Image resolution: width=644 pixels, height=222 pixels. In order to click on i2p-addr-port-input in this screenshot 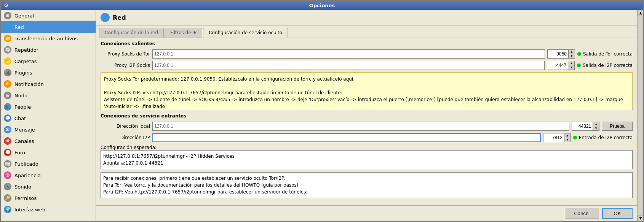, I will do `click(554, 138)`.